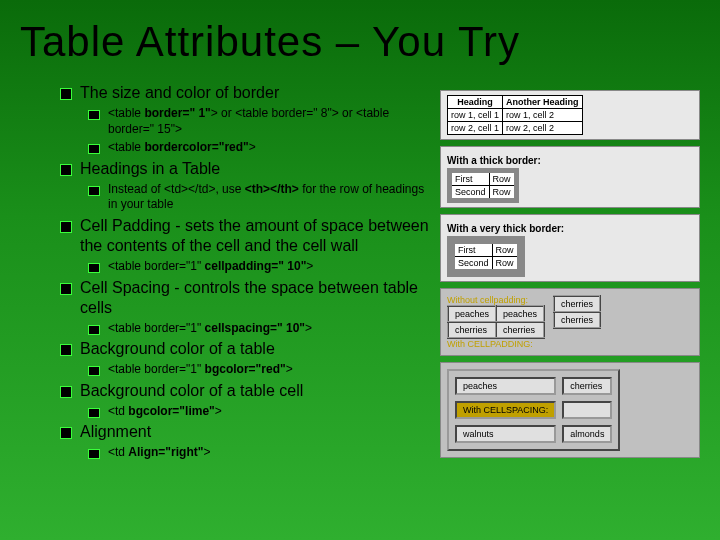  Describe the element at coordinates (159, 453) in the screenshot. I see `code-align: <td Align="right">` at that location.